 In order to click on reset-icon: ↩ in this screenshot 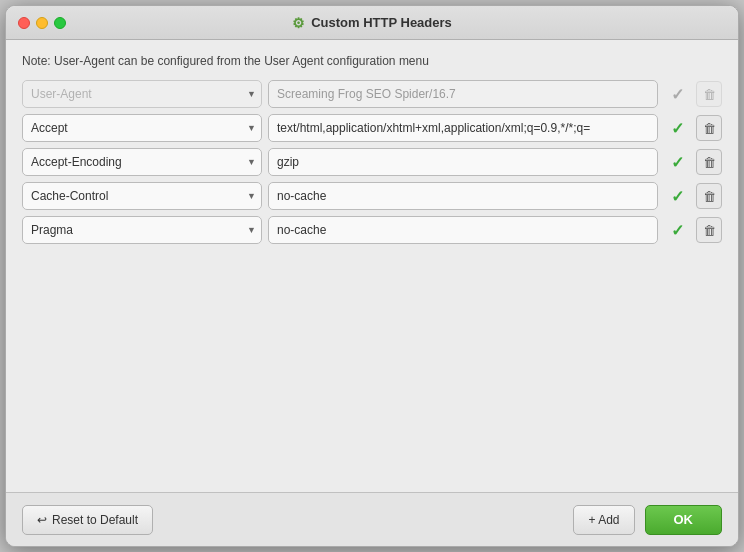, I will do `click(42, 520)`.